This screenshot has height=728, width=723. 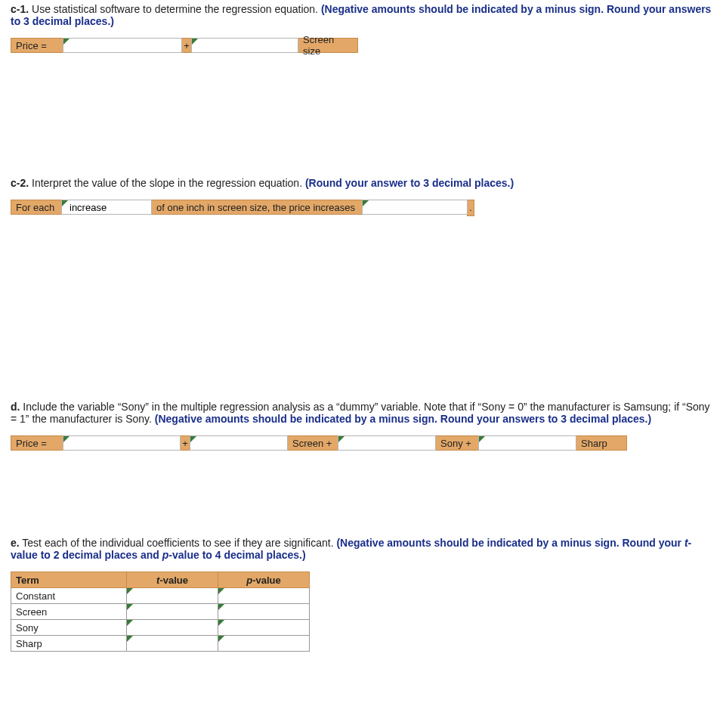 I want to click on d-price-label: Price =, so click(x=37, y=443).